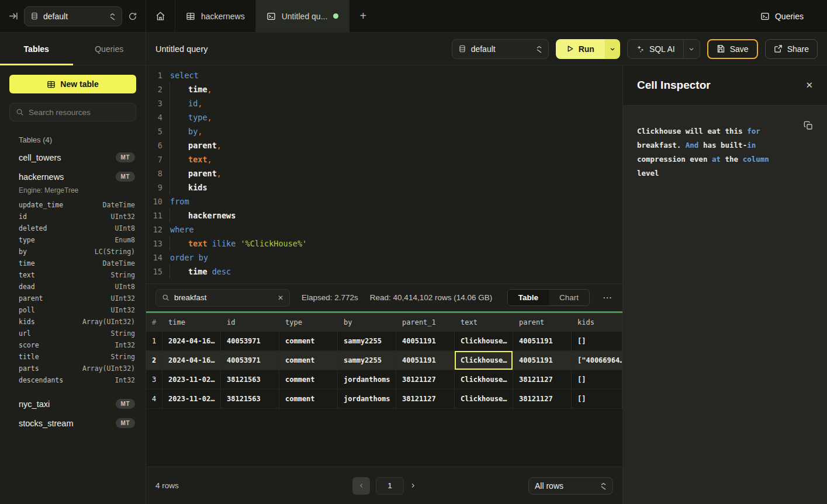 This screenshot has height=504, width=827. Describe the element at coordinates (385, 117) in the screenshot. I see `editor-line: 4type,` at that location.